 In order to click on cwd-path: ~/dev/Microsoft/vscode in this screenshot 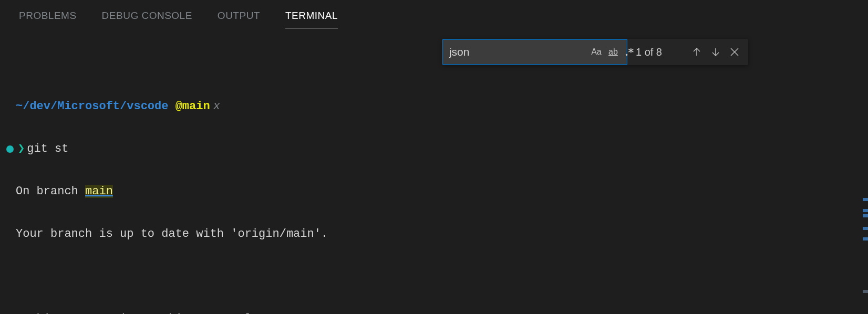, I will do `click(92, 106)`.